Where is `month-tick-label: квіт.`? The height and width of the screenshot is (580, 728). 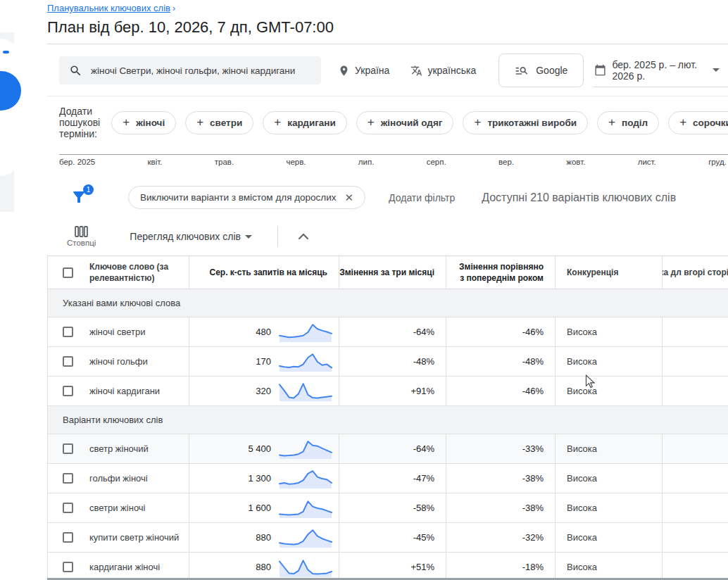 month-tick-label: квіт. is located at coordinates (155, 162).